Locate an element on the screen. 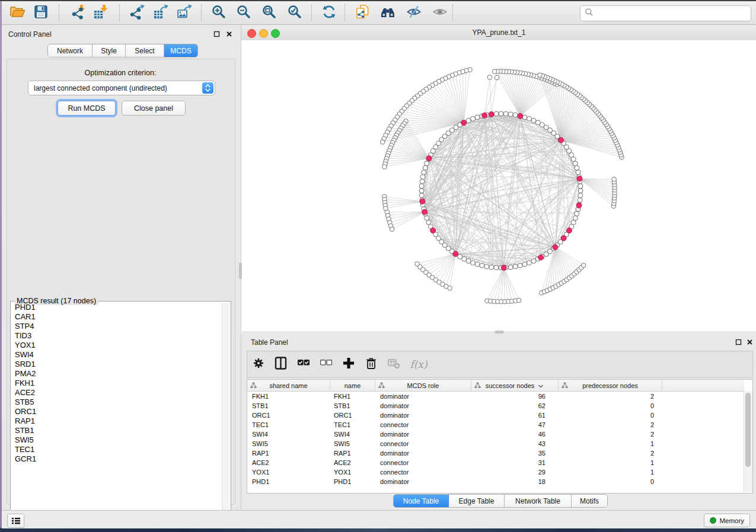  mcds-result-item: GCR1 is located at coordinates (116, 459).